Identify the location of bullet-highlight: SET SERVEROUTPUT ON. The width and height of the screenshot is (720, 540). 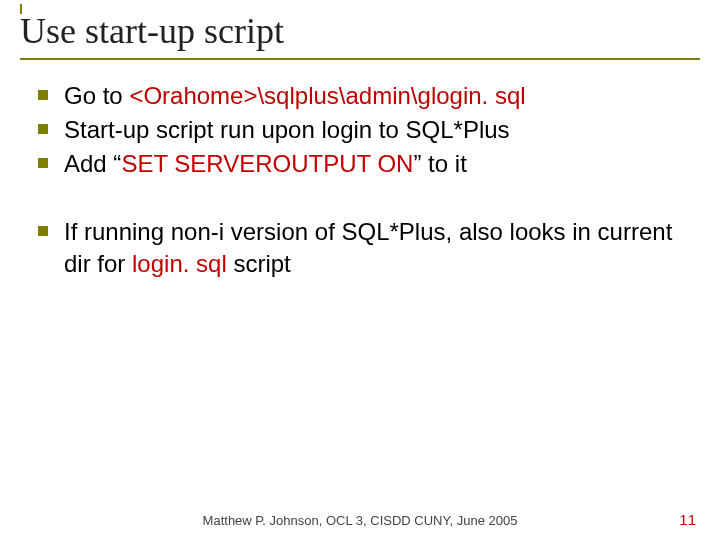
(267, 164).